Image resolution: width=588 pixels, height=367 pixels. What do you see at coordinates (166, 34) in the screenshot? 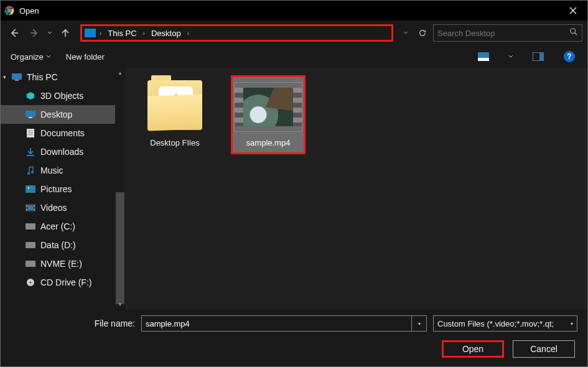
I see `breadcrumb-folder: Desktop` at bounding box center [166, 34].